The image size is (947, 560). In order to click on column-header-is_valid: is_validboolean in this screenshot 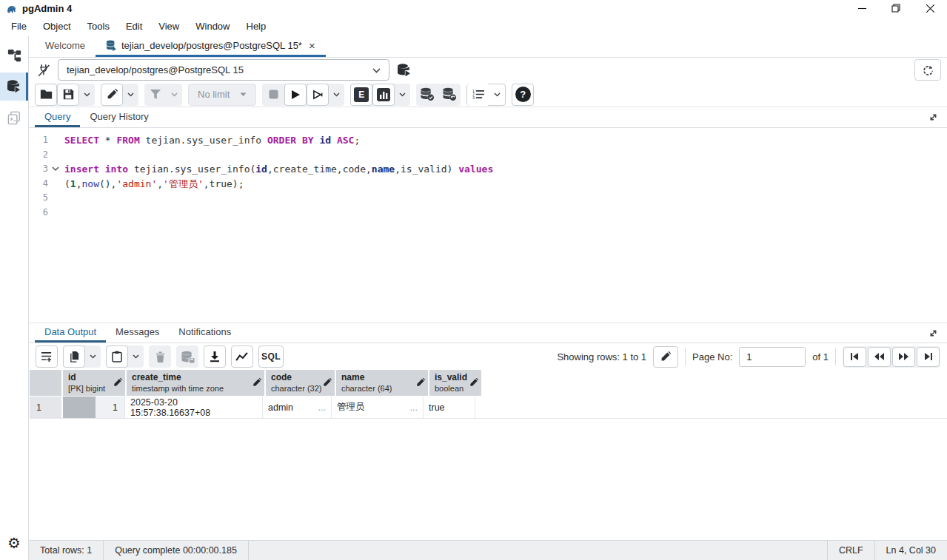, I will do `click(455, 383)`.